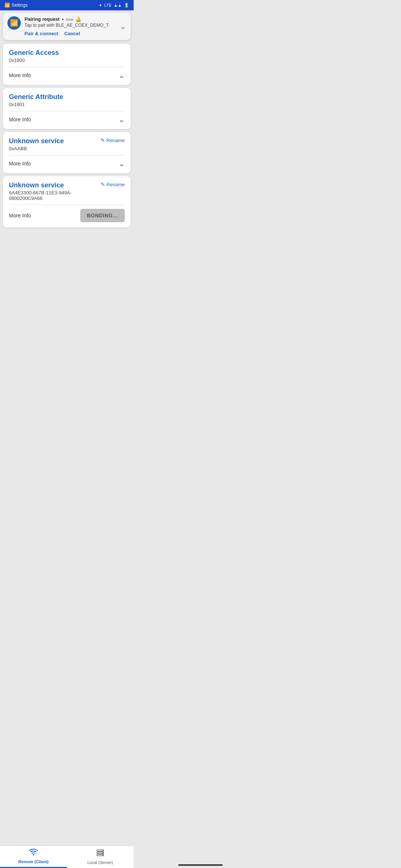  Describe the element at coordinates (122, 75) in the screenshot. I see `chevron-down-icon-generic-access: ⌄` at that location.